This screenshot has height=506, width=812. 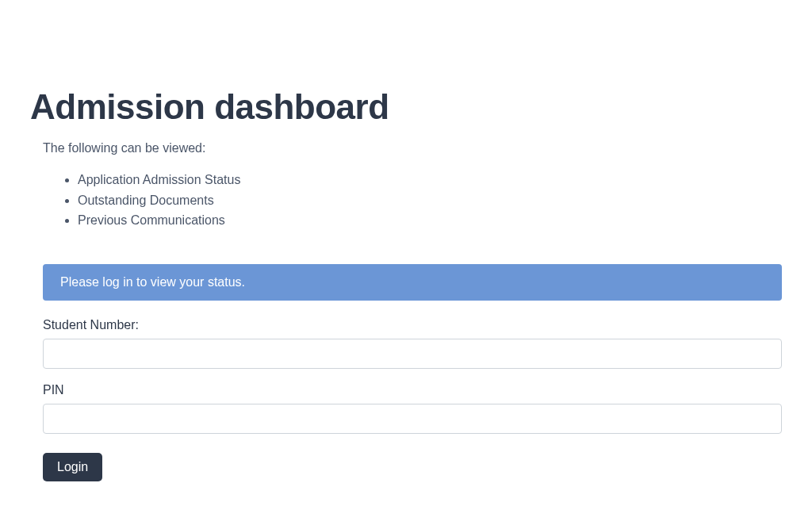 What do you see at coordinates (430, 180) in the screenshot?
I see `list-item: Application Admission Status` at bounding box center [430, 180].